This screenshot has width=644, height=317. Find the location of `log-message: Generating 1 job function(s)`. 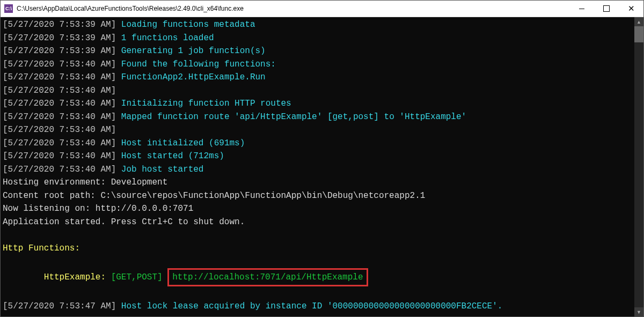

log-message: Generating 1 job function(s) is located at coordinates (193, 51).